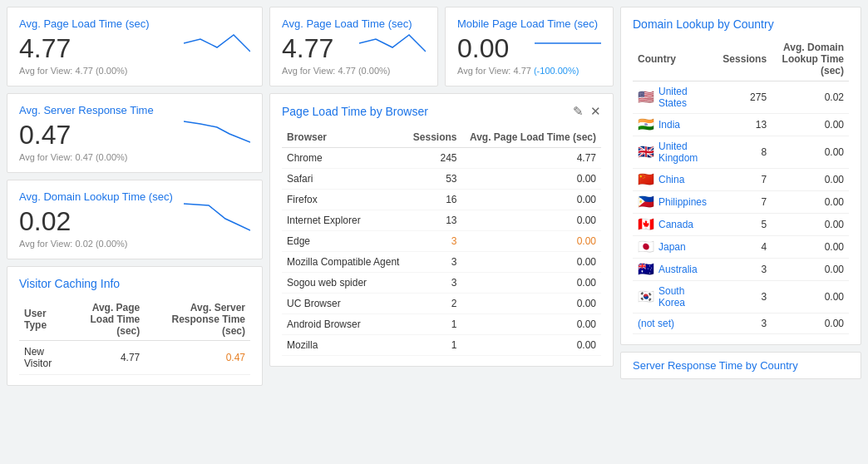  I want to click on domain-row: 🇦🇺 Australia 3 0.00, so click(741, 269).